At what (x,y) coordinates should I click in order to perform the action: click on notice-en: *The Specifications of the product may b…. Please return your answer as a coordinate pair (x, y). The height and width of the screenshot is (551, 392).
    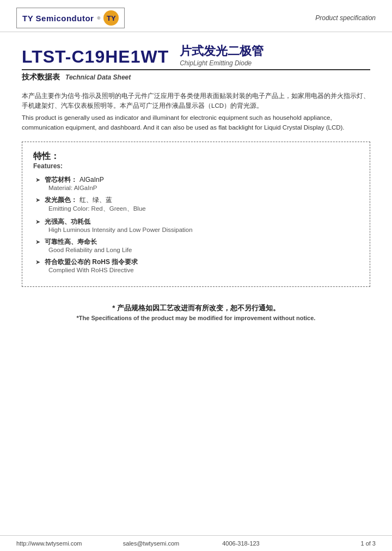
    Looking at the image, I should click on (196, 318).